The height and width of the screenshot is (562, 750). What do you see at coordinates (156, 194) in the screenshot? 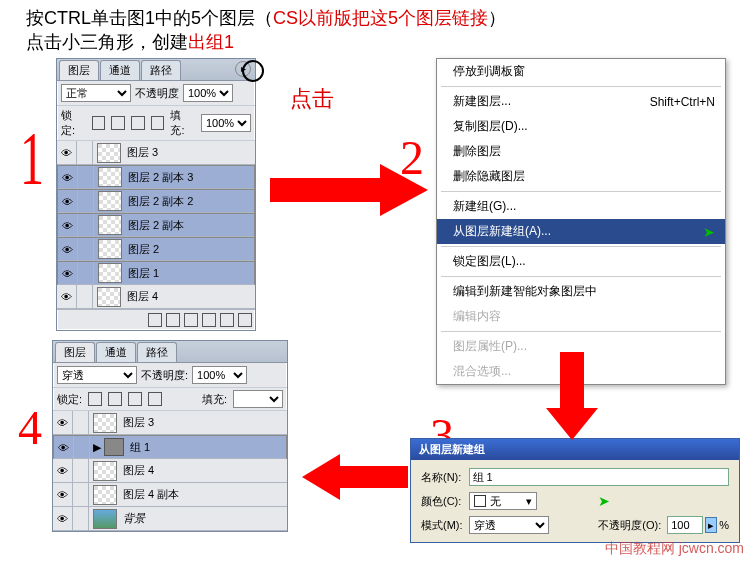
I see `layers-panel-1: 图层 通道 路径 ▸ 正常 不透明度 100% 锁定: 填充: 100% 👁图层…` at bounding box center [156, 194].